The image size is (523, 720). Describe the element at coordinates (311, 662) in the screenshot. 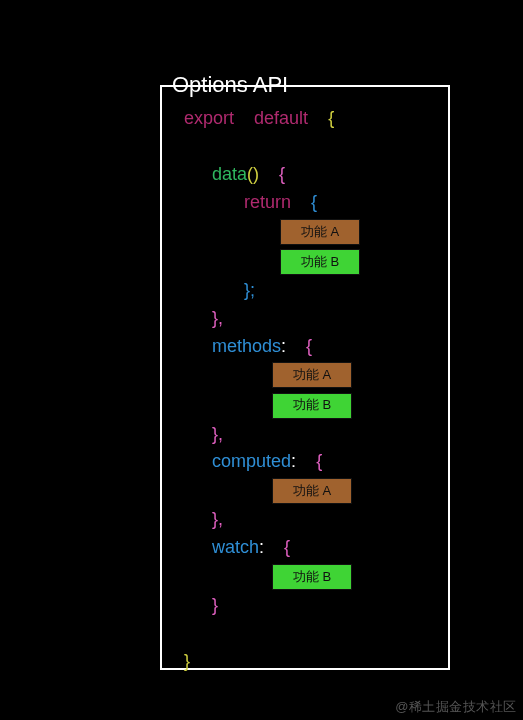

I see `line-main-close: }` at that location.